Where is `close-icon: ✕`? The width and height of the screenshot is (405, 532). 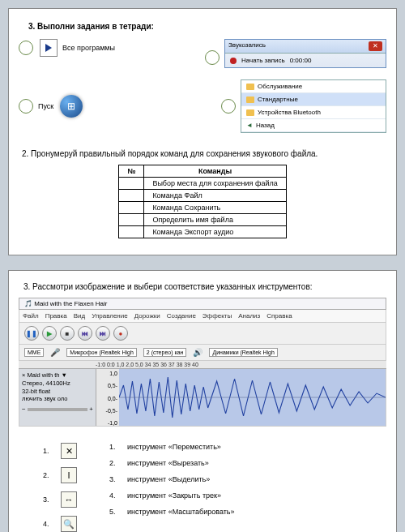 close-icon: ✕ is located at coordinates (376, 46).